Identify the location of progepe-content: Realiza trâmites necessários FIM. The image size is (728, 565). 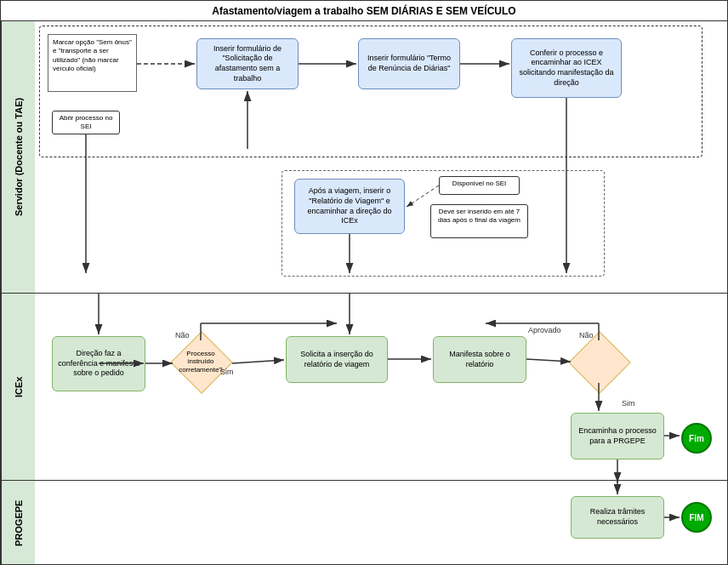
(381, 522).